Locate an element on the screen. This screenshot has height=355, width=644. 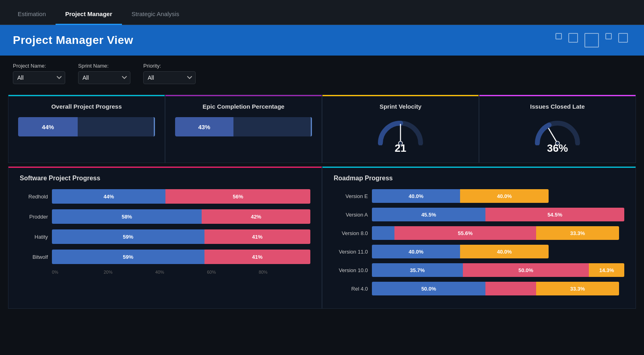
roadmap-bar-rel-4: 50.0% 33.3% is located at coordinates (498, 289).